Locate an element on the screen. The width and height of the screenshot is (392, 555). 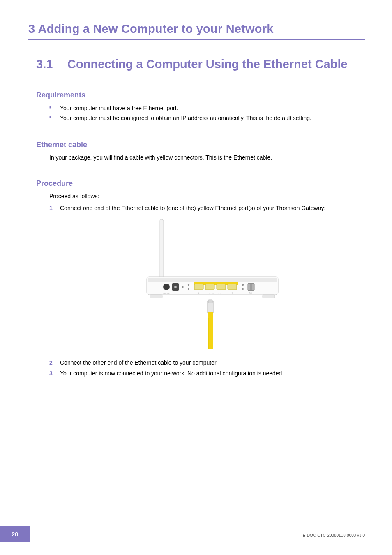
chapter-header: 3 Adding a New Computer to your Network is located at coordinates (197, 31).